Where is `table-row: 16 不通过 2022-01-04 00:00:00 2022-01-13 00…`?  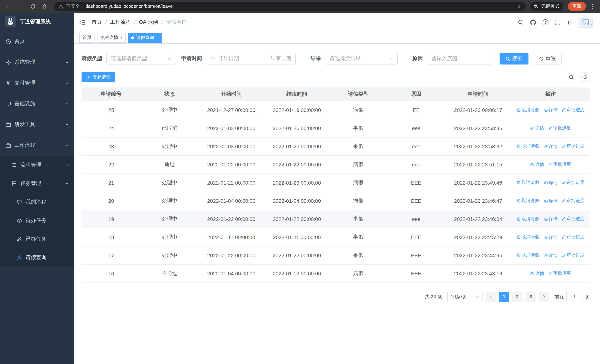 table-row: 16 不通过 2022-01-04 00:00:00 2022-01-13 00… is located at coordinates (336, 273).